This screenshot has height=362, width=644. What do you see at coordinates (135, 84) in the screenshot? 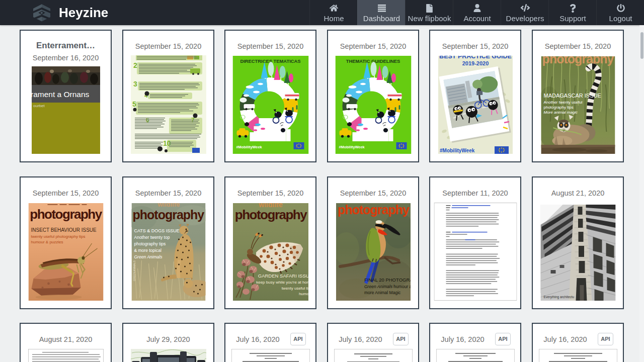
I see `svg-text: 3` at bounding box center [135, 84].